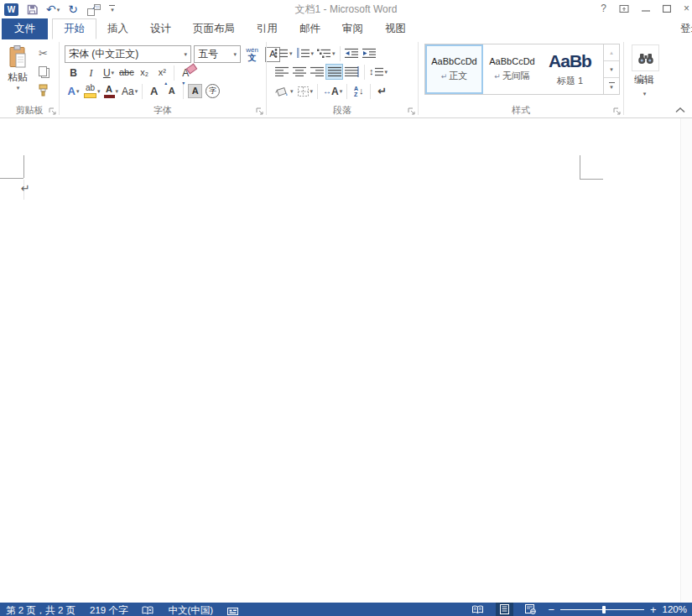  Describe the element at coordinates (252, 54) in the screenshot. I see `phonetic-guide-button: wén 文` at that location.